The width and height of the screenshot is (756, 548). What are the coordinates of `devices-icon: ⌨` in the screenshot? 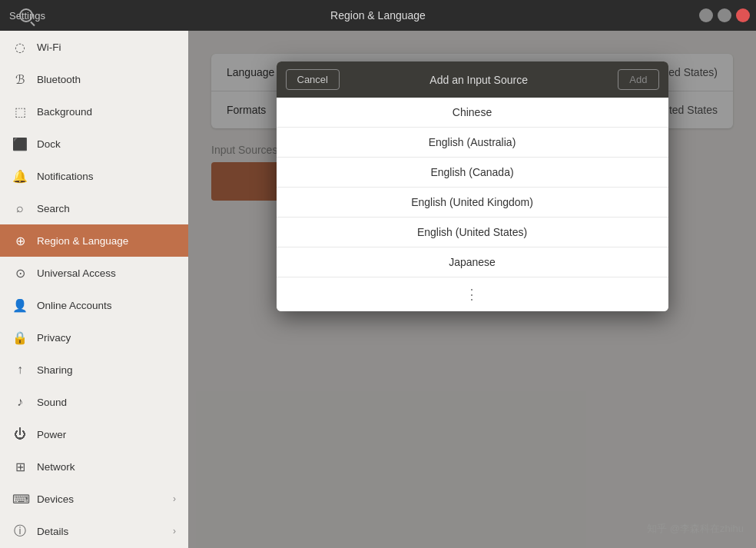 It's located at (20, 500).